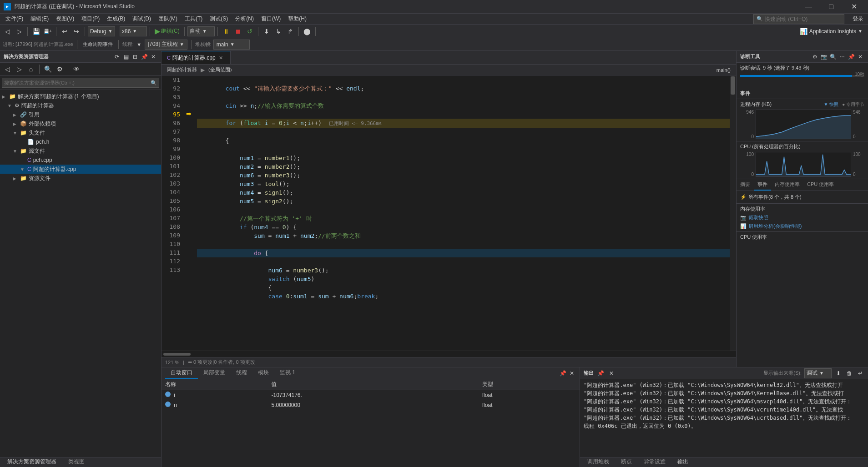 This screenshot has height=467, width=868. I want to click on breakpoint-button: ⬤, so click(307, 31).